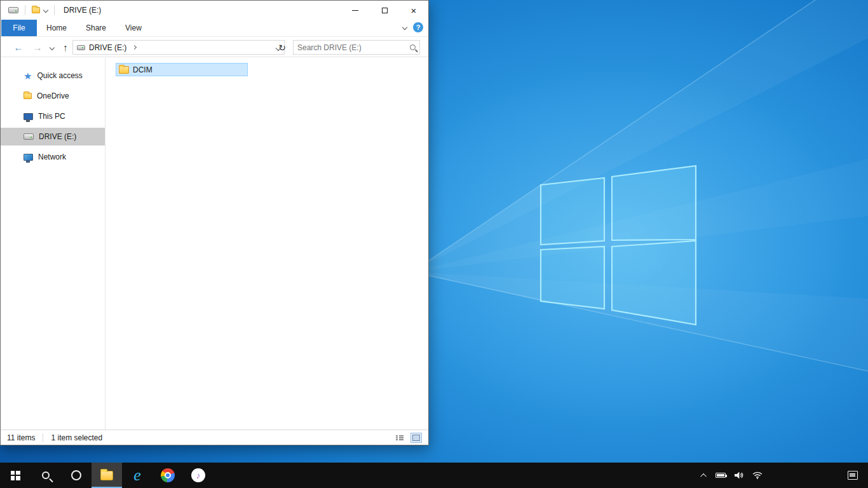 The image size is (868, 488). I want to click on itunes-icon: ♪, so click(198, 475).